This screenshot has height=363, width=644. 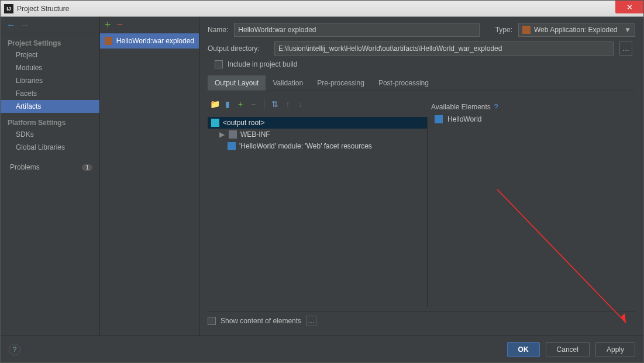 What do you see at coordinates (317, 134) in the screenshot?
I see `tree-webinf: ▶ WEB-INF` at bounding box center [317, 134].